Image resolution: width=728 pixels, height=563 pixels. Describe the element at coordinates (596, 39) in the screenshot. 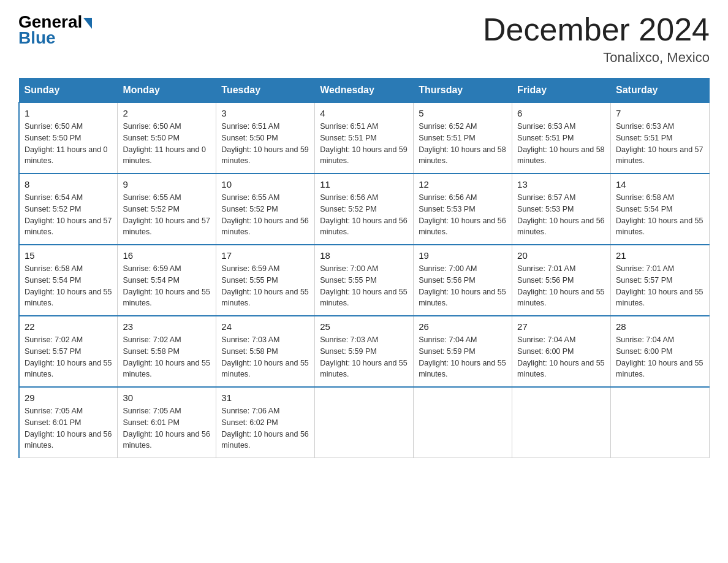

I see `title-section: December 2024 Tonalixco, Mexico` at that location.